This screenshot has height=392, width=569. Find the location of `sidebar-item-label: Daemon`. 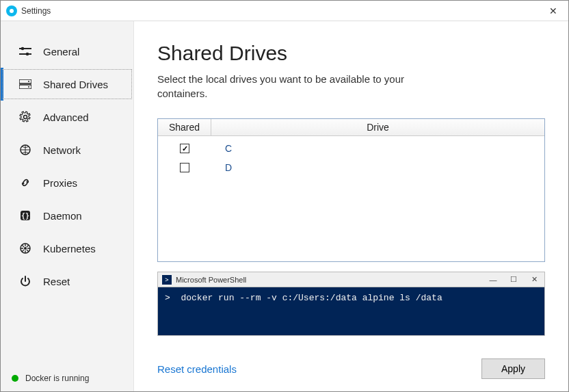

sidebar-item-label: Daemon is located at coordinates (63, 216).